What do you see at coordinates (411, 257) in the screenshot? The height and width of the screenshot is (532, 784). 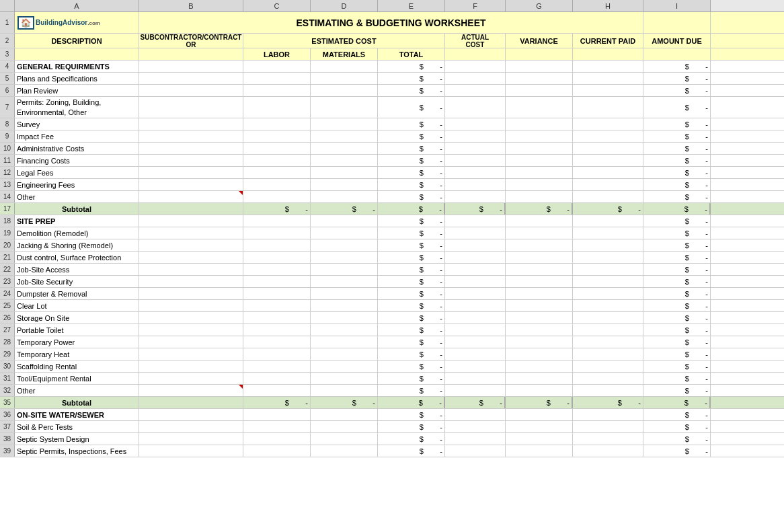 I see `row21-e: $ -` at bounding box center [411, 257].